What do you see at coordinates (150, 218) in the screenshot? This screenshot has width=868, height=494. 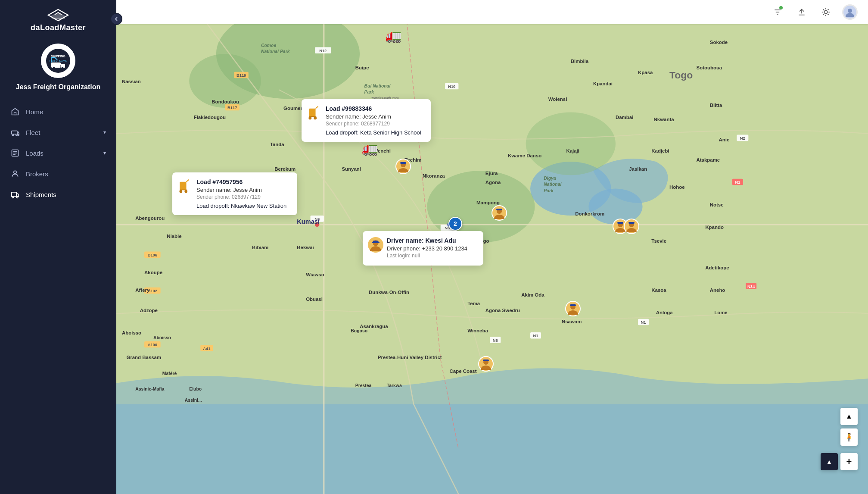 I see `svg-text: Abengourou` at bounding box center [150, 218].